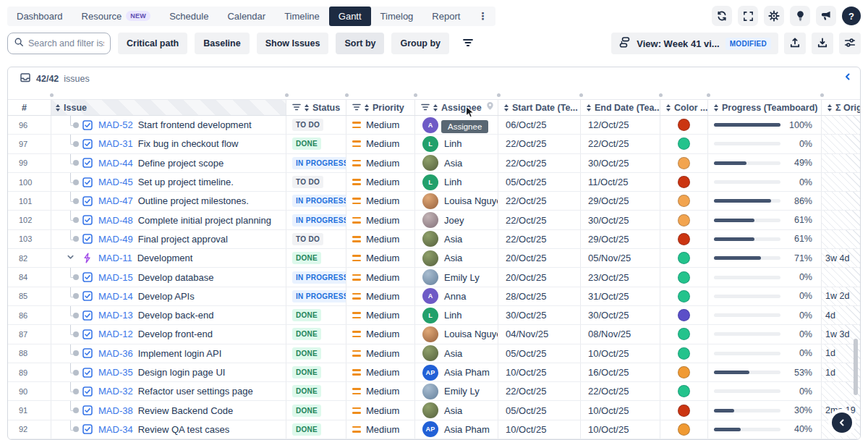 The width and height of the screenshot is (868, 440). I want to click on issue-key: MAD-45, so click(116, 182).